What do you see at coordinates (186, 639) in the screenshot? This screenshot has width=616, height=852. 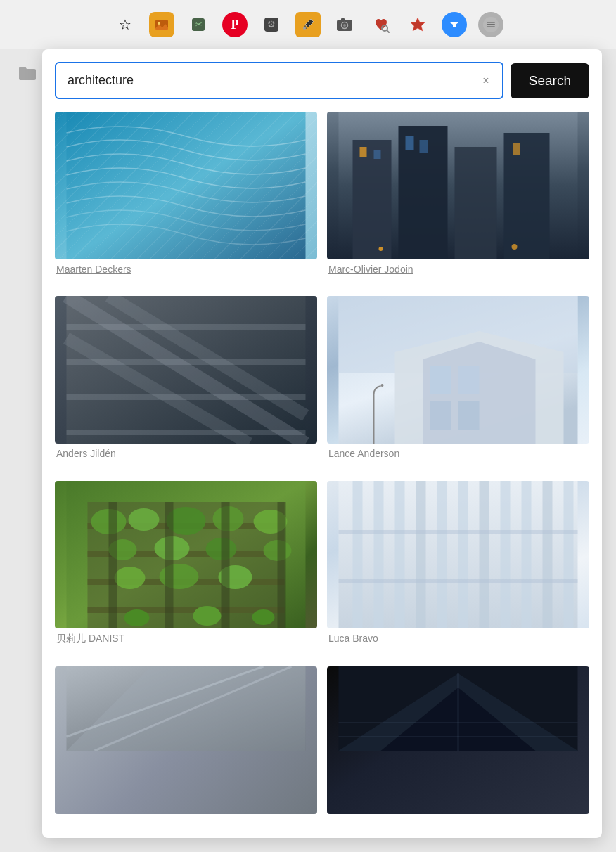 I see `result-author: 贝莉儿 DANIST` at bounding box center [186, 639].